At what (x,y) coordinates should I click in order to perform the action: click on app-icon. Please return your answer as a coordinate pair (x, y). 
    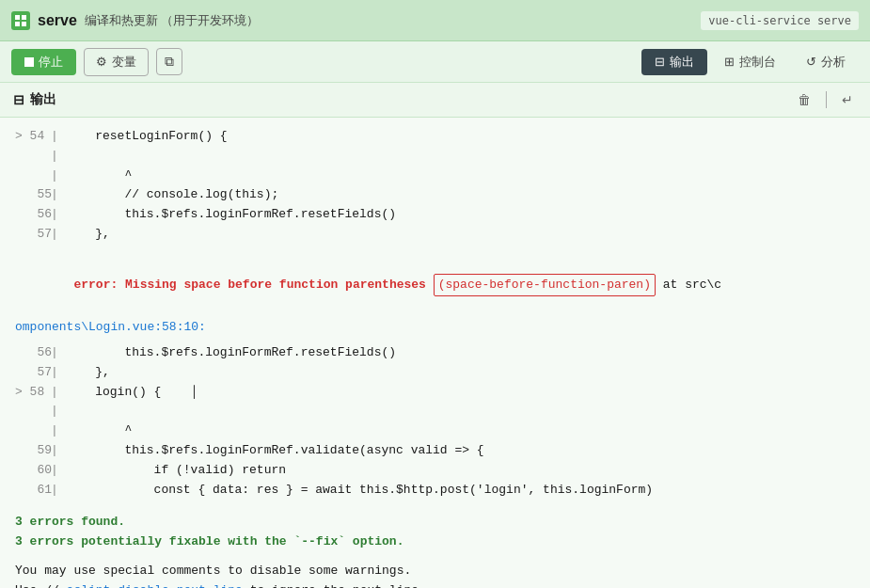
    Looking at the image, I should click on (21, 21).